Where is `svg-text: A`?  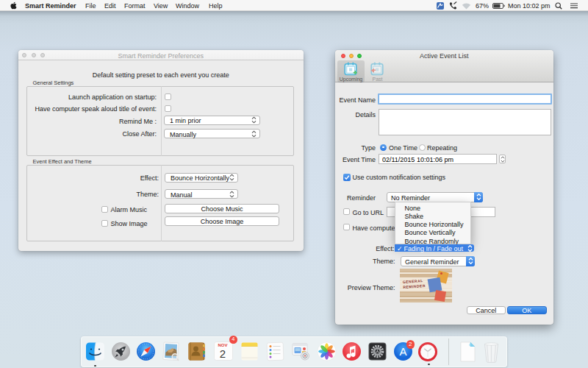 svg-text: A is located at coordinates (403, 352).